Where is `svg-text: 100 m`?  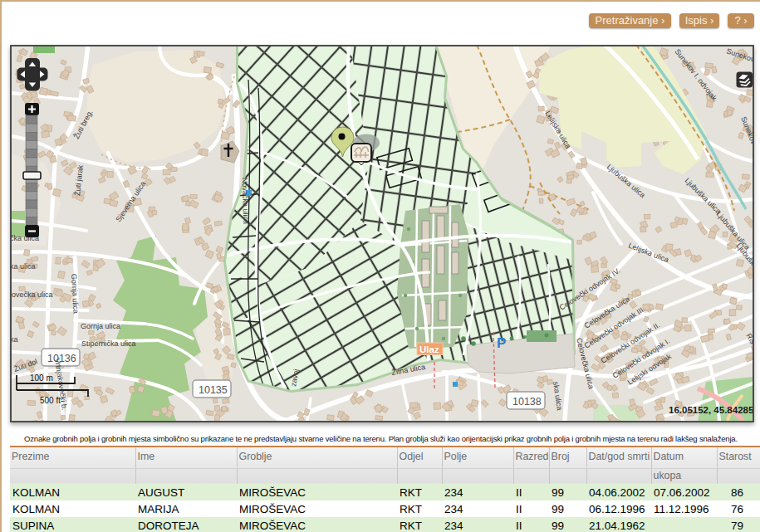
svg-text: 100 m is located at coordinates (42, 378).